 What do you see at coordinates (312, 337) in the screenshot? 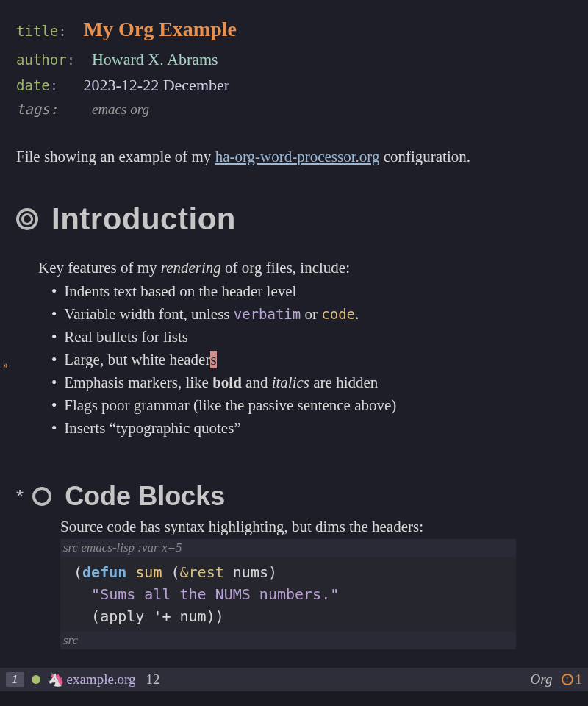
I see `list-item: Real bullets for lists` at bounding box center [312, 337].